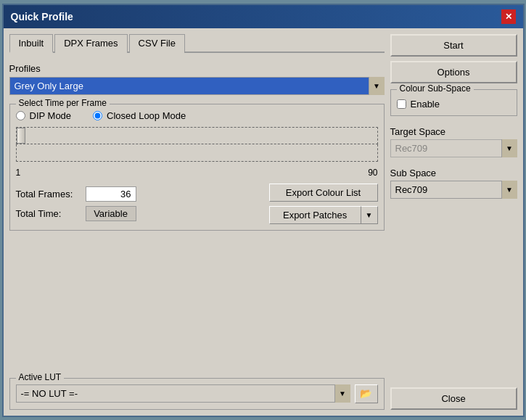  Describe the element at coordinates (324, 215) in the screenshot. I see `export-patches-row: Export Patches ▼` at that location.